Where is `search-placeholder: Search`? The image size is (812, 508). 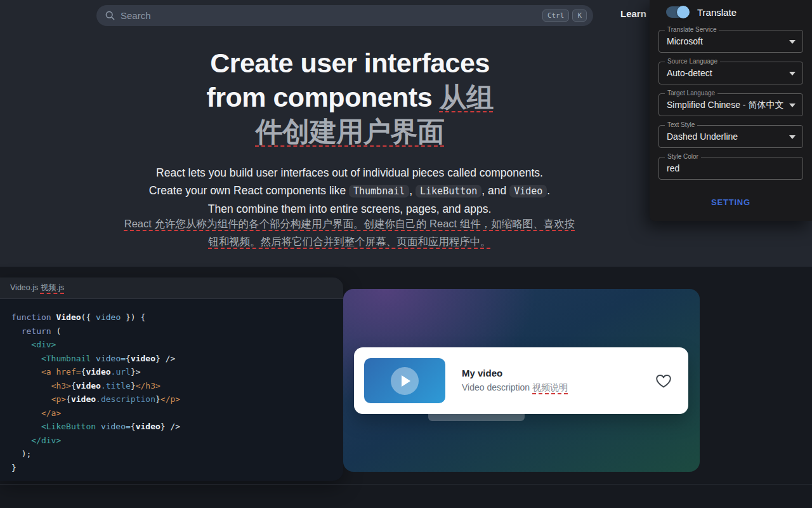
search-placeholder: Search is located at coordinates (331, 15).